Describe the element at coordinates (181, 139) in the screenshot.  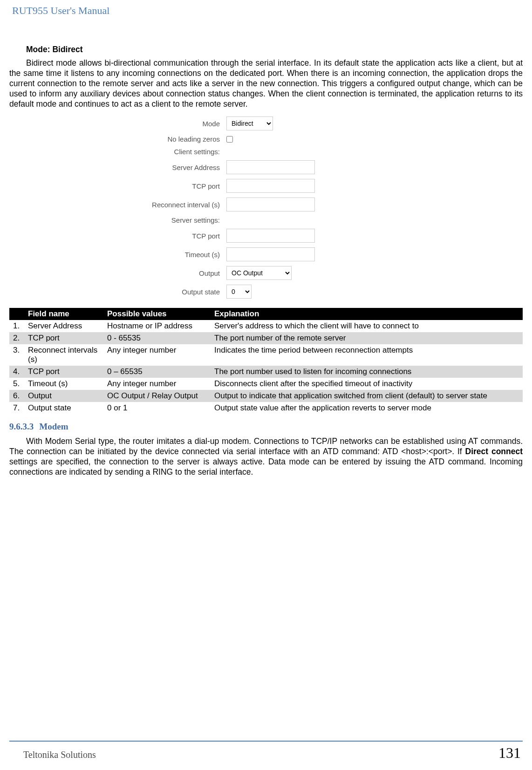
I see `no-leading-zeros-label: No leading zeros` at that location.